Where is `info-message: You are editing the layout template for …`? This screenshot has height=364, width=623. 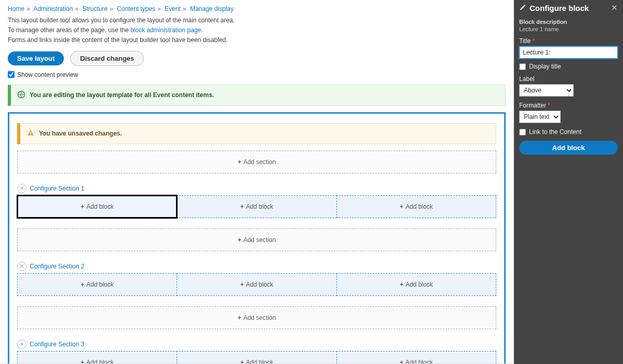
info-message: You are editing the layout template for … is located at coordinates (256, 96).